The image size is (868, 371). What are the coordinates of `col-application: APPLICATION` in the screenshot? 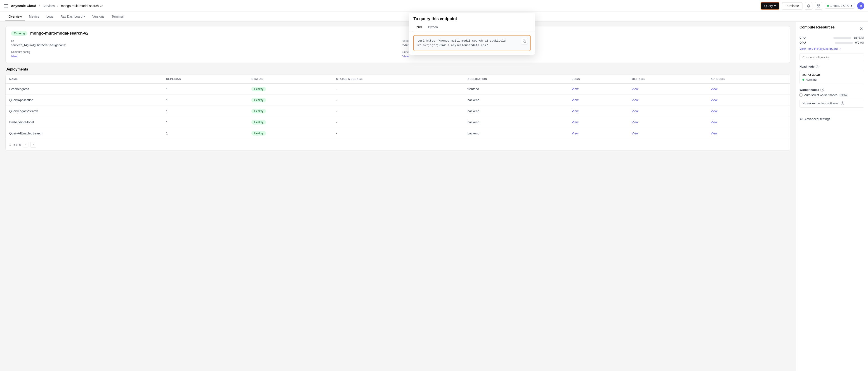 It's located at (516, 79).